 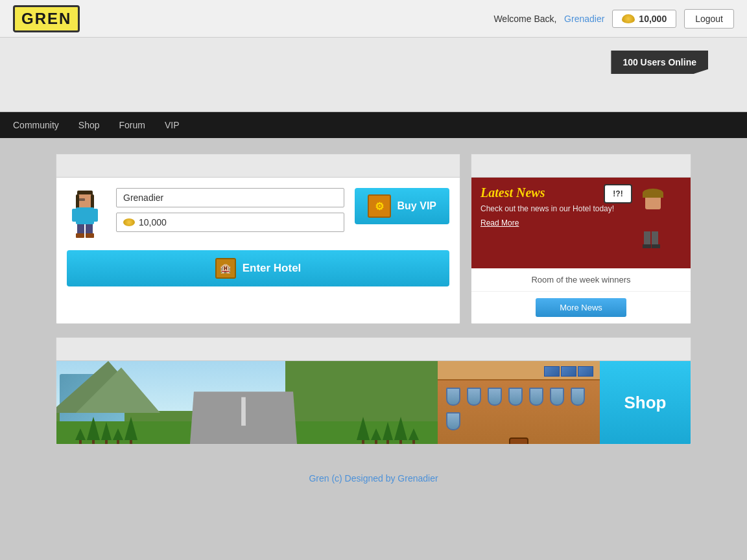 What do you see at coordinates (374, 478) in the screenshot?
I see `footer-link: Gren (c) Designed by Grenadier` at bounding box center [374, 478].